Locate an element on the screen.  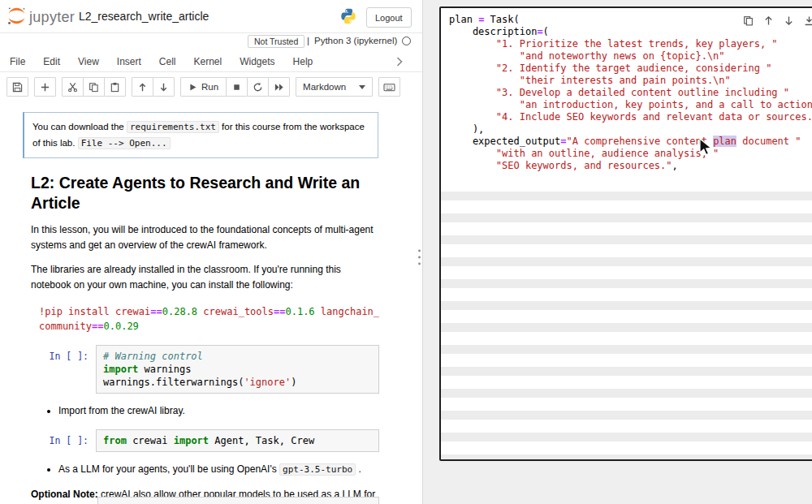
run-icon is located at coordinates (193, 88).